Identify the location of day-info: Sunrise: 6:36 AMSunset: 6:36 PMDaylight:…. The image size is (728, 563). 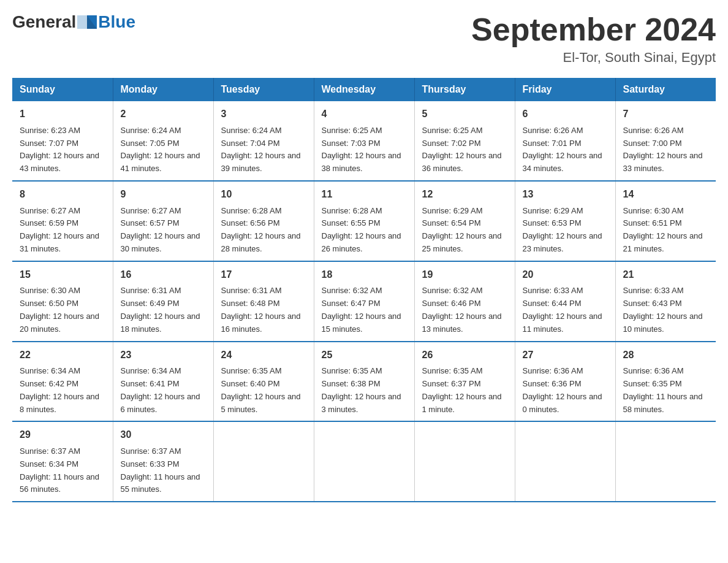
(563, 390).